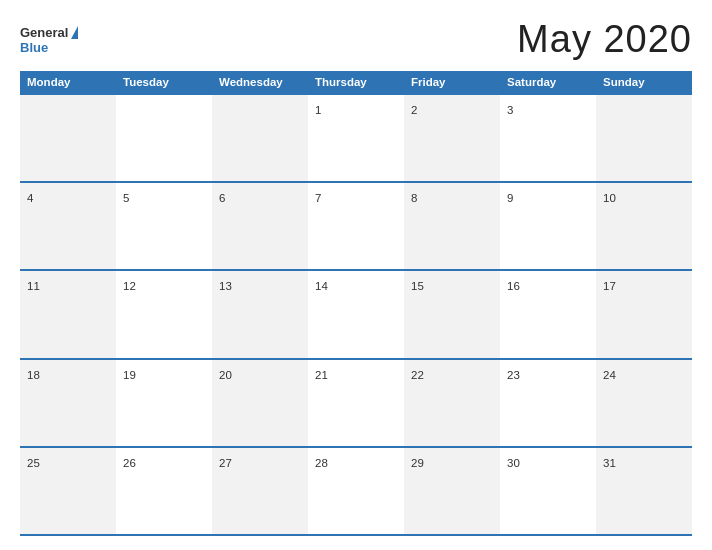  Describe the element at coordinates (452, 491) in the screenshot. I see `day-cell: 29` at that location.